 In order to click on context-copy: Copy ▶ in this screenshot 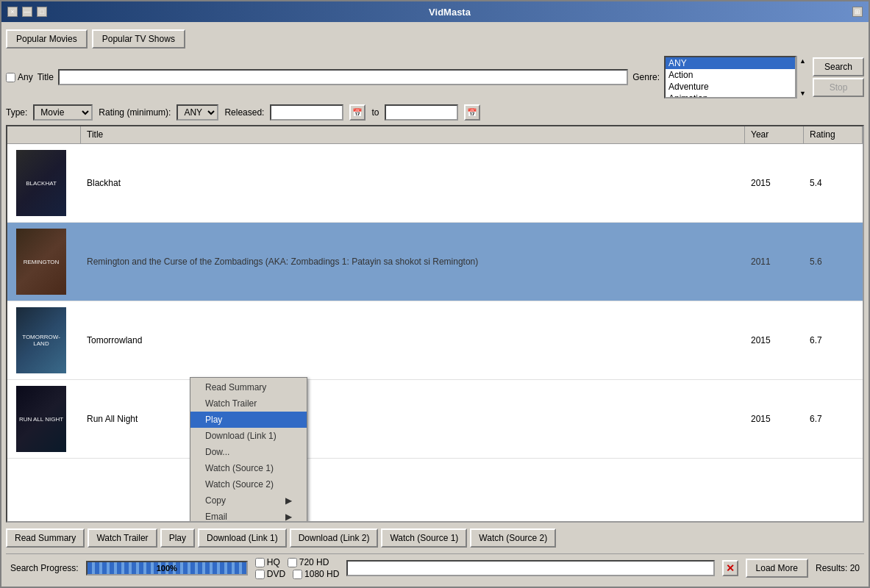, I will do `click(249, 501)`.